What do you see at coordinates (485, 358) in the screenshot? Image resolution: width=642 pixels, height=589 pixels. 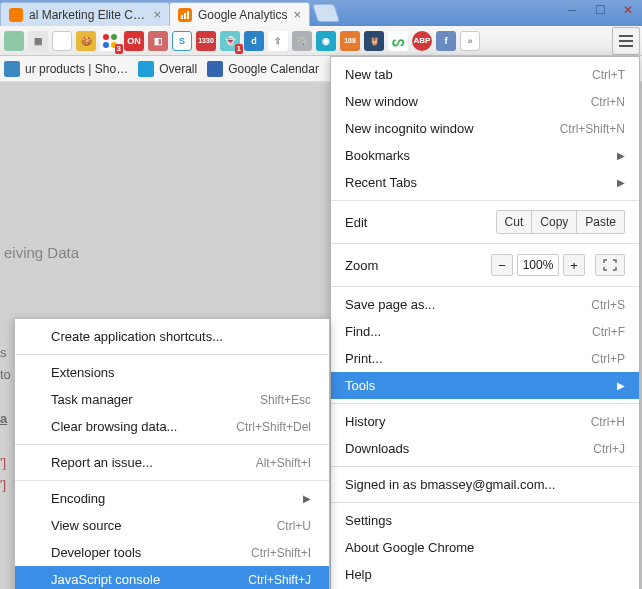 I see `menu-print: Print...Ctrl+P` at bounding box center [485, 358].